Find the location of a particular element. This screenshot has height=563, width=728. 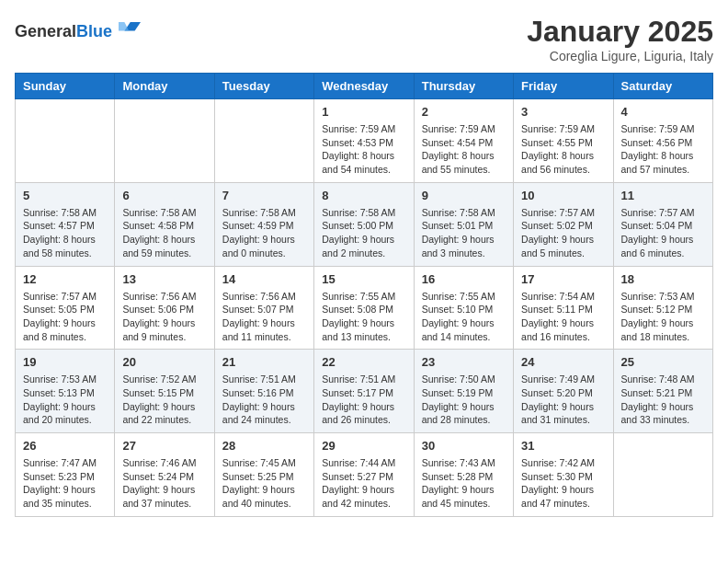

day-number: 1 is located at coordinates (364, 112).